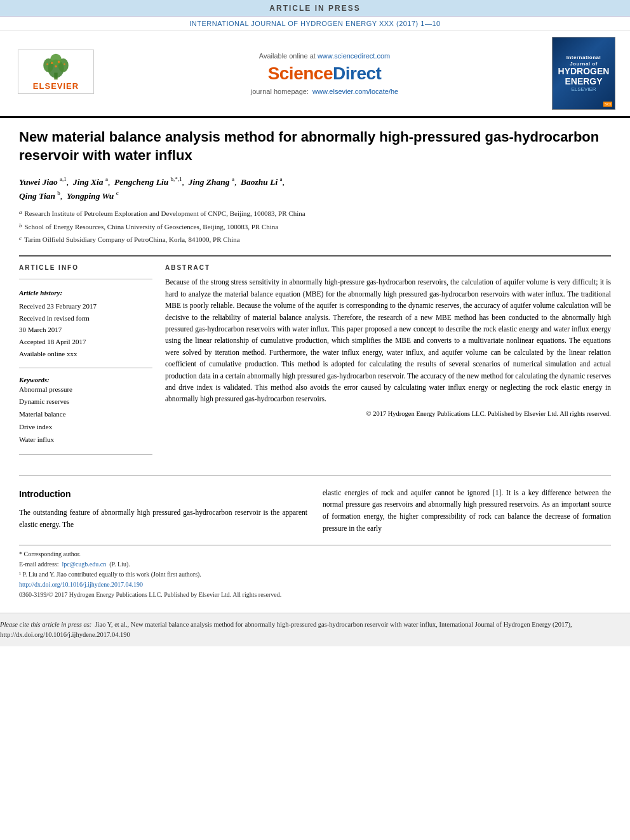  What do you see at coordinates (325, 91) in the screenshot?
I see `journal-homepage: journal homepage: www.elsevier.com/locat…` at bounding box center [325, 91].